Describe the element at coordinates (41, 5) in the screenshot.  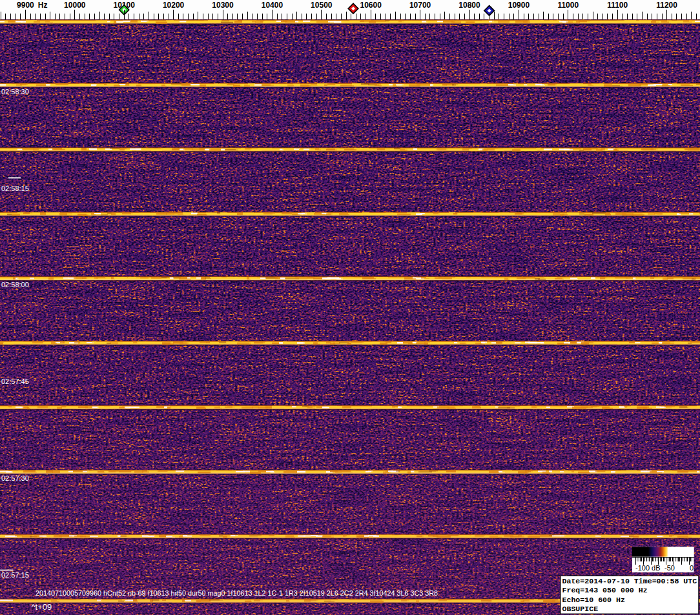
I see `svg-text: Hz` at that location.